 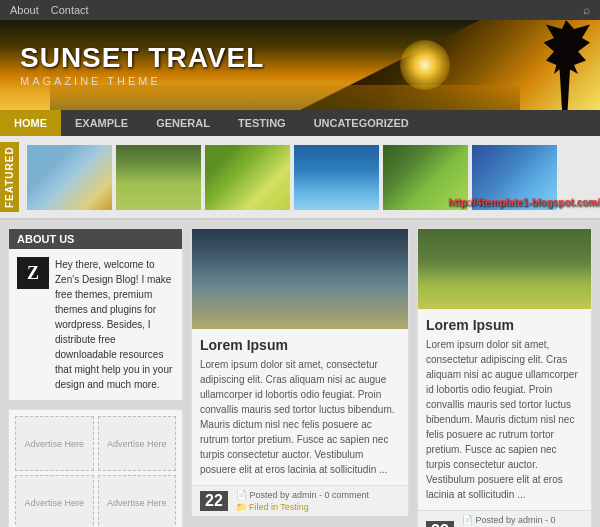 I want to click on featured-label: FEATURED, so click(x=10, y=177).